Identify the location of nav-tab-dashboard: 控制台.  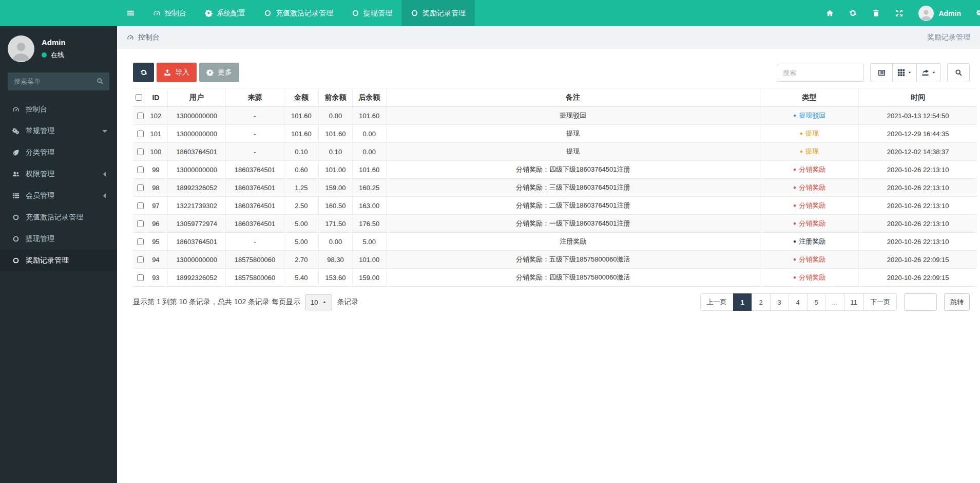
(169, 13).